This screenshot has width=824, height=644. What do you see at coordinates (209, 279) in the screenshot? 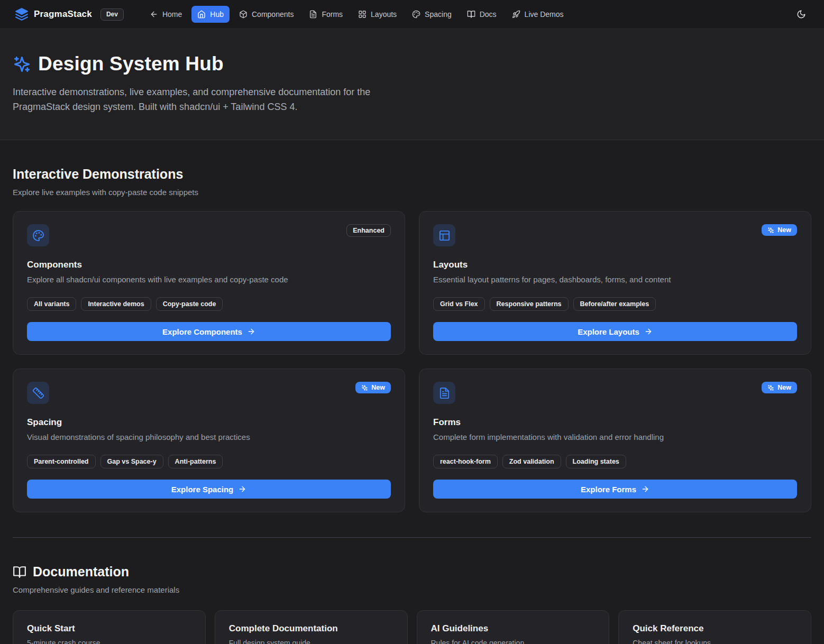
I see `demo-card-description: Explore all shadcn/ui components with li…` at bounding box center [209, 279].